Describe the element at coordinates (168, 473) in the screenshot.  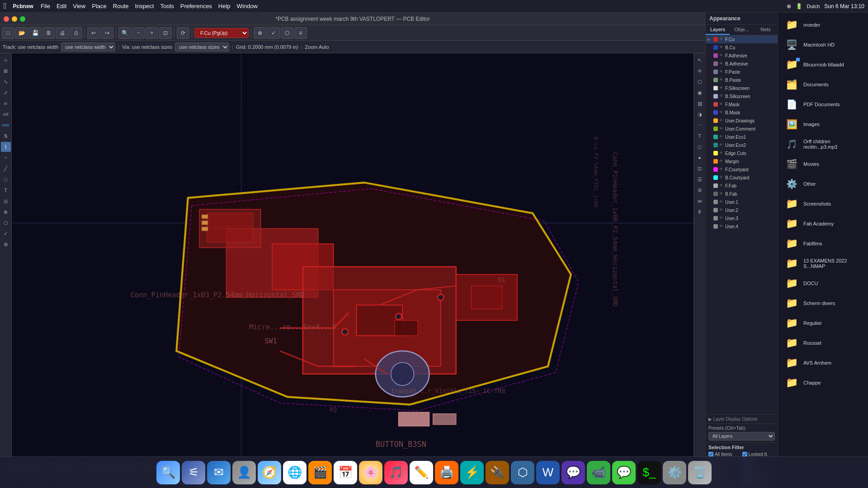
I see `dock-finder: 🔍` at that location.